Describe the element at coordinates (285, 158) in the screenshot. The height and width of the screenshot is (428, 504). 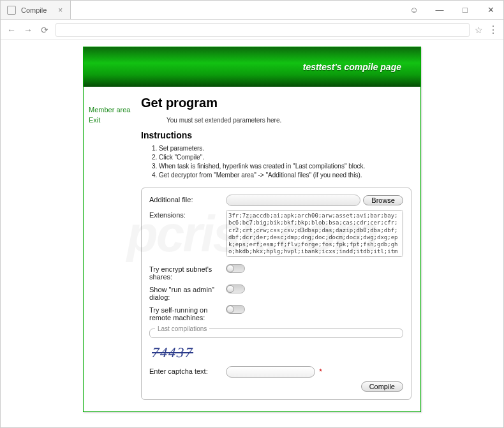
I see `instruction-item: Click "Compile".` at that location.